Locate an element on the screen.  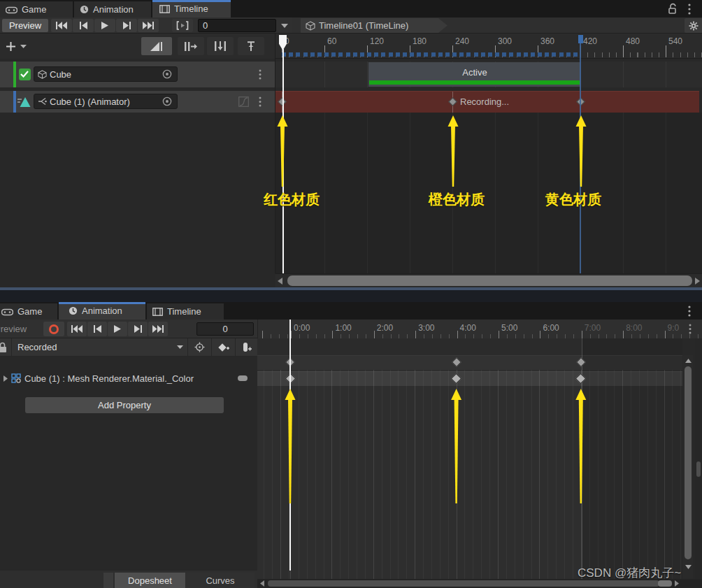
animation-frame-field: 0 is located at coordinates (225, 329).